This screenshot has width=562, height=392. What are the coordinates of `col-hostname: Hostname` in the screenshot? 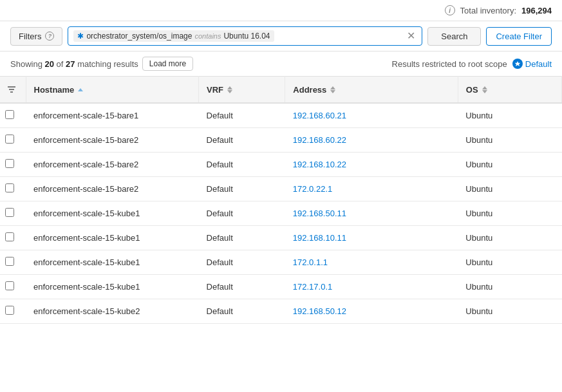 It's located at (112, 90).